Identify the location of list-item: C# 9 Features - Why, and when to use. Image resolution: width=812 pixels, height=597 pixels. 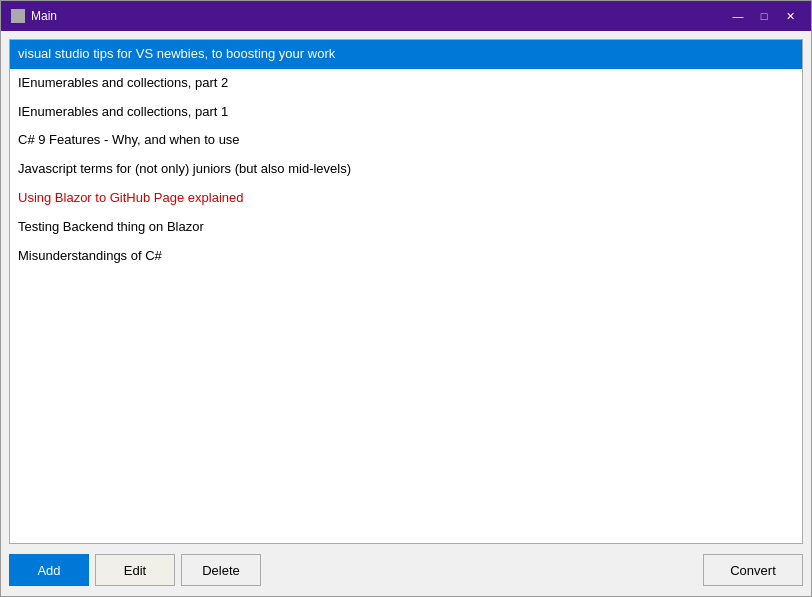
(406, 140).